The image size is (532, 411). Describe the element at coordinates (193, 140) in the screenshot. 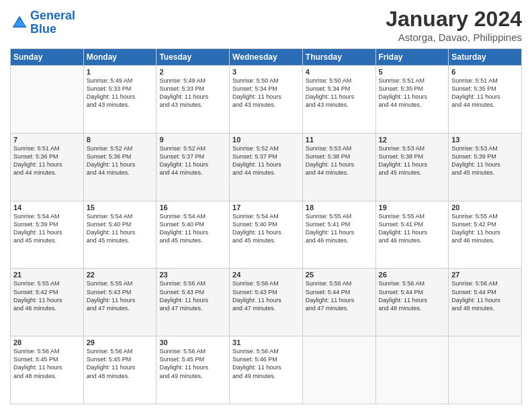

I see `day-number: 9` at that location.